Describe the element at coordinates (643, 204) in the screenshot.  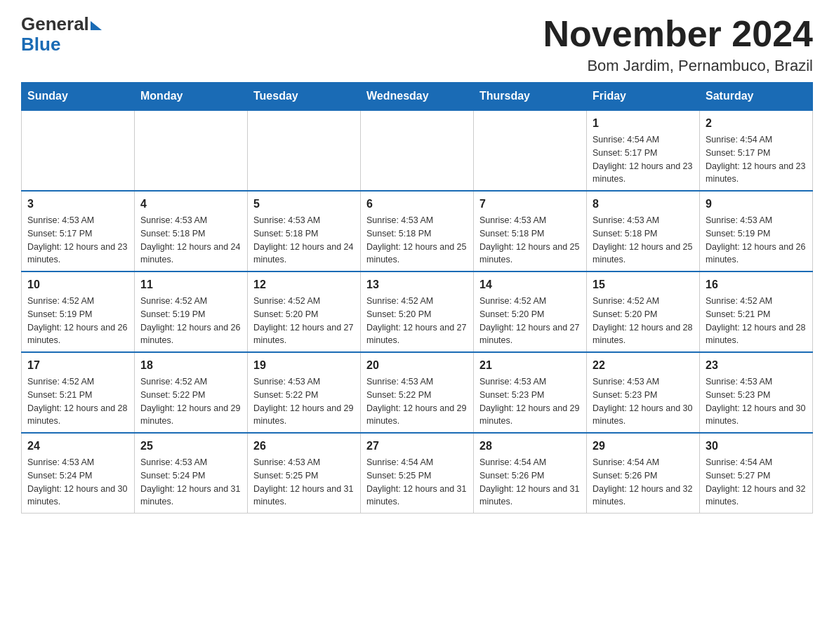
I see `day-number: 8` at that location.